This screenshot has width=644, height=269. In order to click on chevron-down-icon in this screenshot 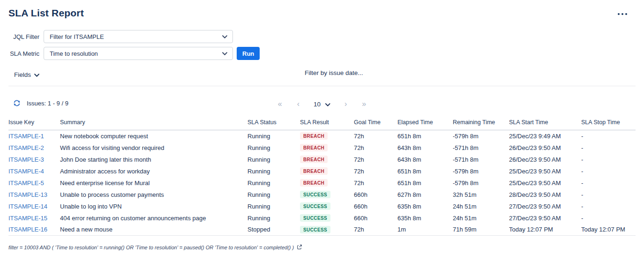, I will do `click(225, 37)`.